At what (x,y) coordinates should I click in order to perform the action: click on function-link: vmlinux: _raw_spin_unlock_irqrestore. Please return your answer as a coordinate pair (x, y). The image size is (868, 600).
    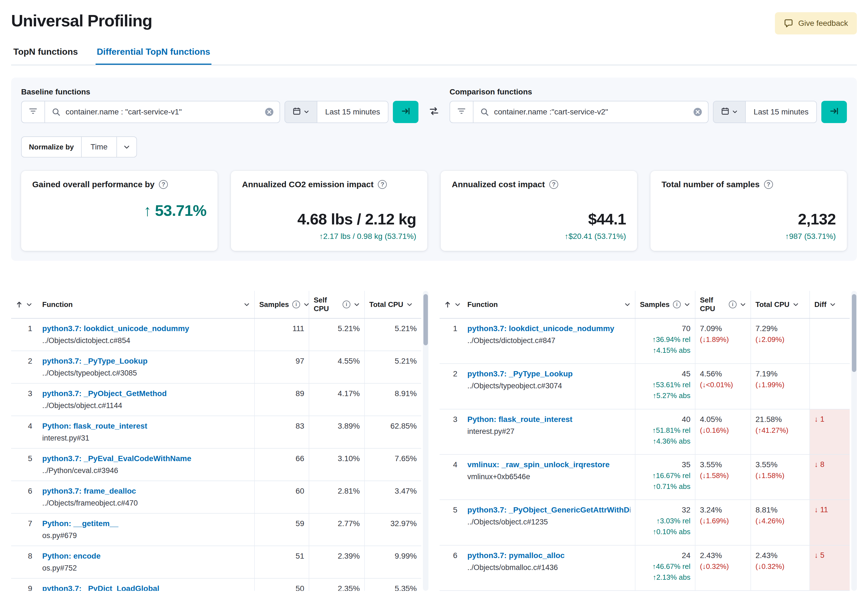
    Looking at the image, I should click on (549, 465).